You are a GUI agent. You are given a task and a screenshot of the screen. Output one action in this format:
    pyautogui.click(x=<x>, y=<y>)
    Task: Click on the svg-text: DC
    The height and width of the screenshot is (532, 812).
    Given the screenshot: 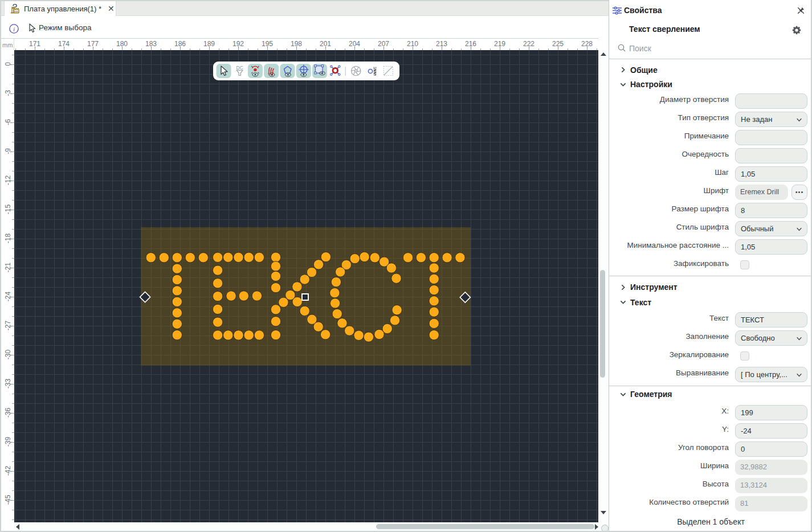 What is the action you would take?
    pyautogui.click(x=240, y=67)
    